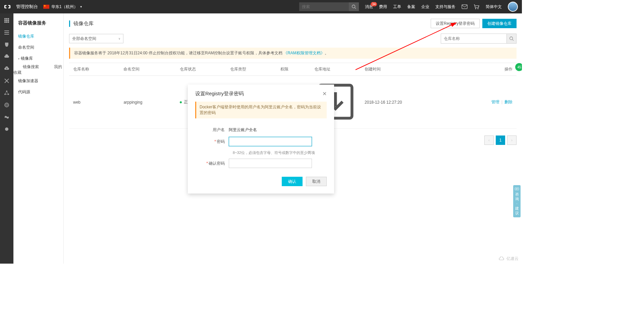 The height and width of the screenshot is (325, 644). I want to click on form-row-password: *密码, so click(261, 142).